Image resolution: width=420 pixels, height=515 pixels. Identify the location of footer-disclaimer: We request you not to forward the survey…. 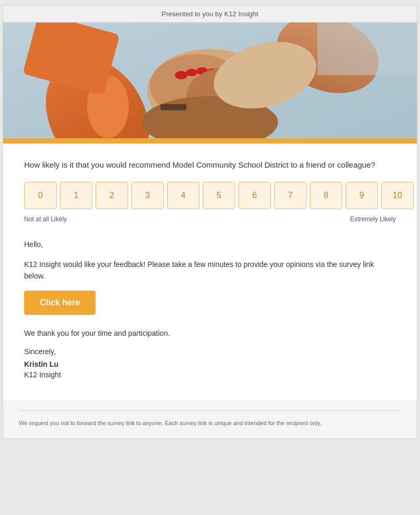
(210, 424).